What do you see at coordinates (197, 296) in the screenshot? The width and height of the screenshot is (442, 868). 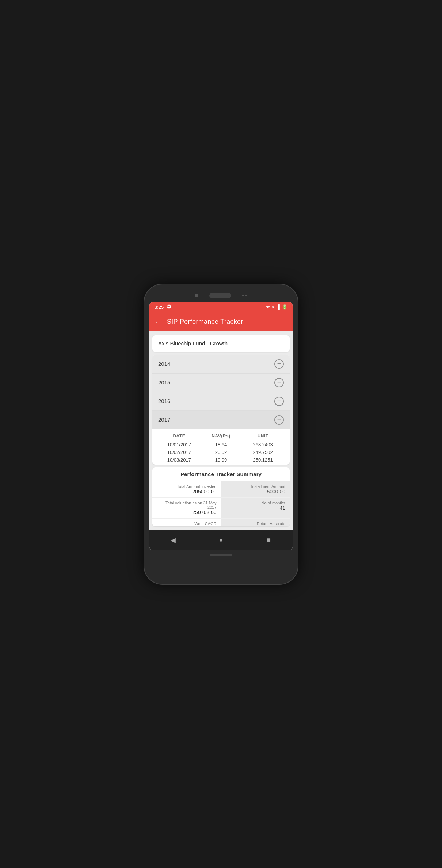 I see `camera-dot` at bounding box center [197, 296].